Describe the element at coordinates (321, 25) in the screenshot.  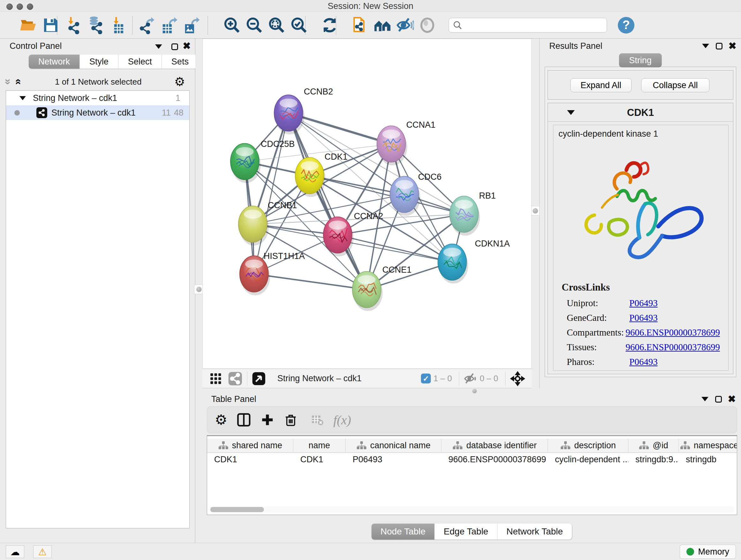
I see `refresh-layout-button` at that location.